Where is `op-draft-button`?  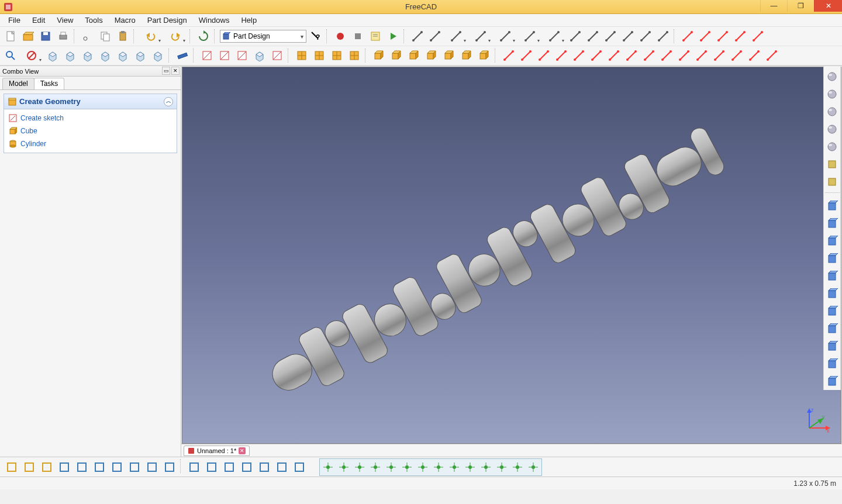 op-draft-button is located at coordinates (832, 364).